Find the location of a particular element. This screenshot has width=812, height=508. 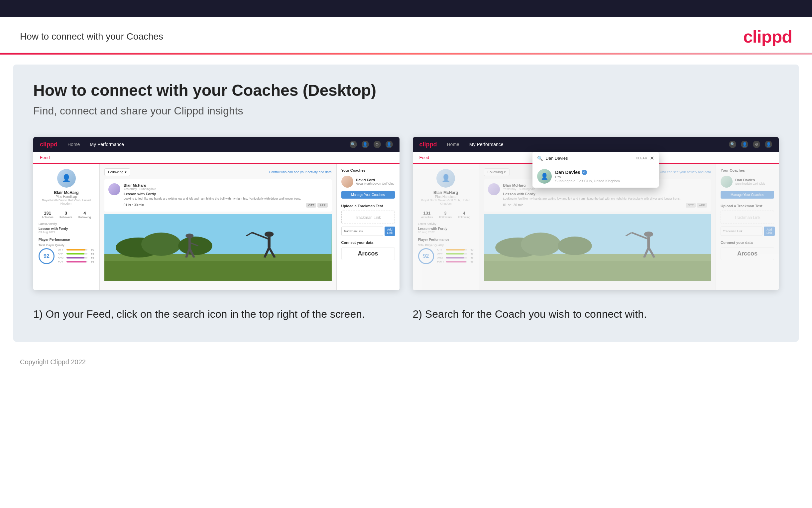

stats-row-right: 131 Activities 3 Followers 4 Following is located at coordinates (446, 215).